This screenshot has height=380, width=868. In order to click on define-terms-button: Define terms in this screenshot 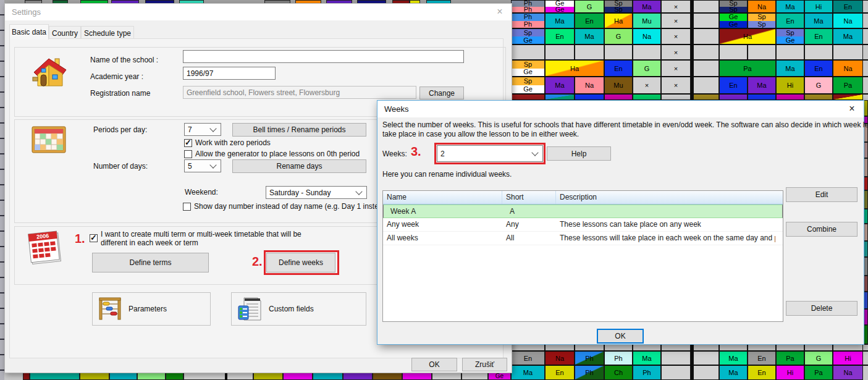, I will do `click(151, 263)`.